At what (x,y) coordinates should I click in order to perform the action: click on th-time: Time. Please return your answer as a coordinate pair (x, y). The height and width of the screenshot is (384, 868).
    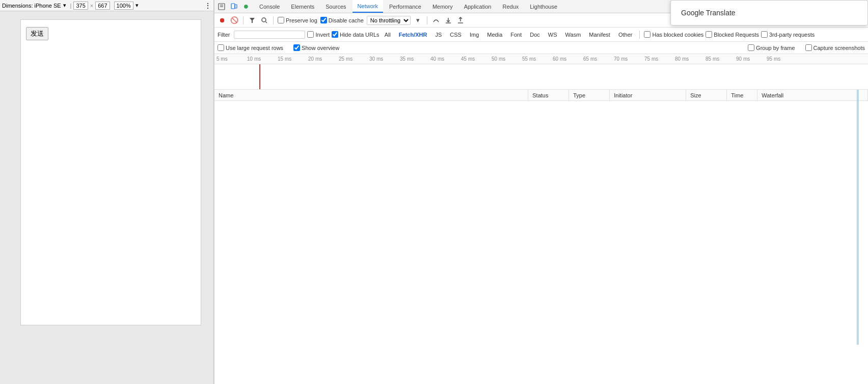
    Looking at the image, I should click on (742, 95).